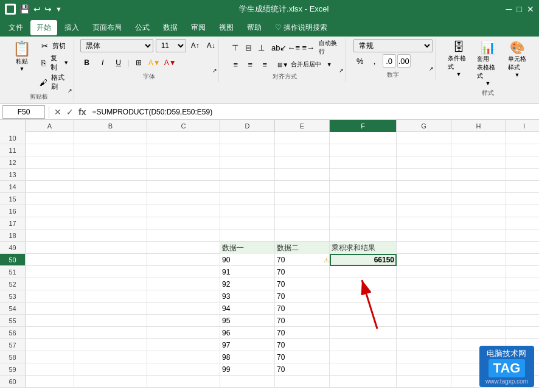 The width and height of the screenshot is (539, 392). Describe the element at coordinates (111, 296) in the screenshot. I see `cell-b53` at that location.